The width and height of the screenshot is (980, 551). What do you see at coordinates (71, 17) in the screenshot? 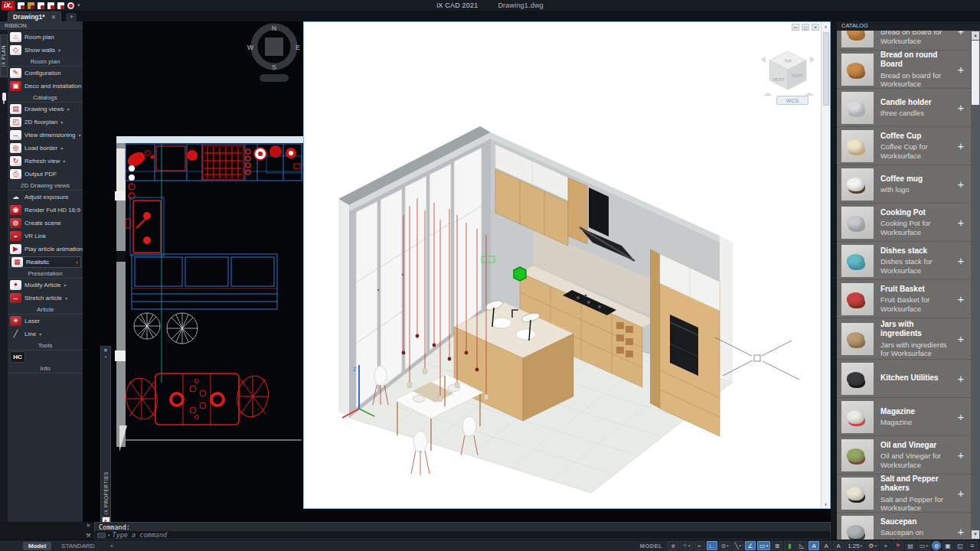
I see `new-tab-button: +` at bounding box center [71, 17].